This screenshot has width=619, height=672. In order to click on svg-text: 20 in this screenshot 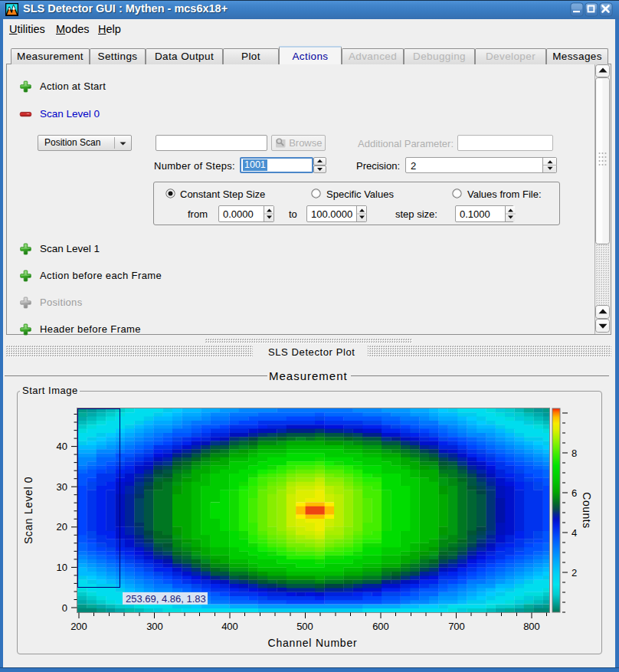, I will do `click(62, 527)`.